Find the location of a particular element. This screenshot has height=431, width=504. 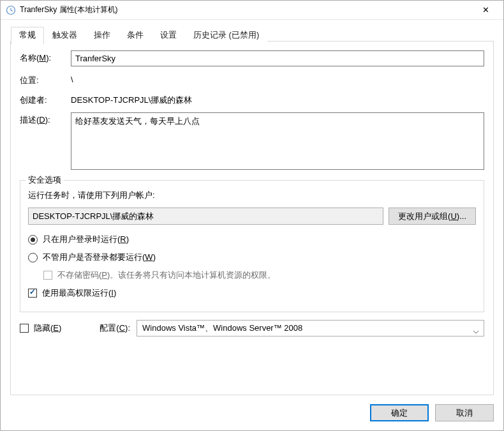

row-author: 创建者: DESKTOP-TJCRPJL\挪威的森林 is located at coordinates (252, 100).